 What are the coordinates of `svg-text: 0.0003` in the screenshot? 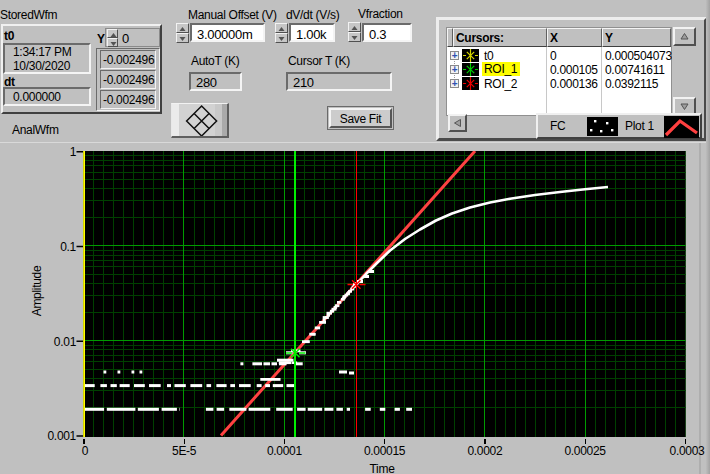 It's located at (688, 451).